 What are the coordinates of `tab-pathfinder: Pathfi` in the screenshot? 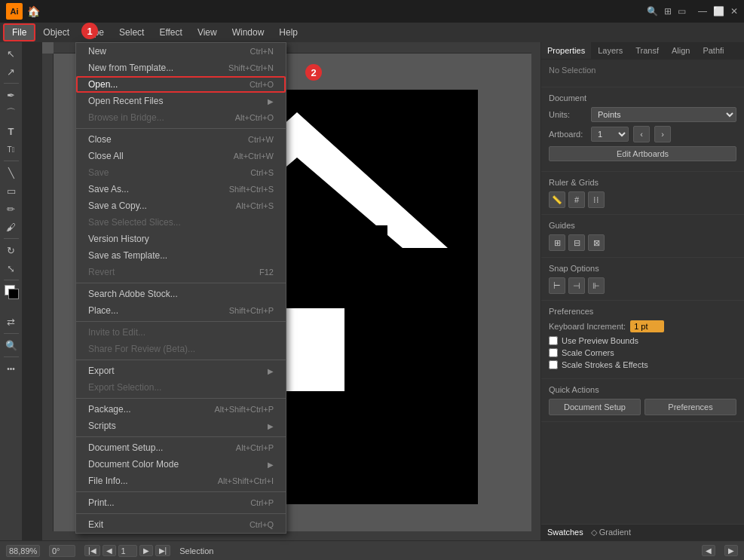 It's located at (713, 50).